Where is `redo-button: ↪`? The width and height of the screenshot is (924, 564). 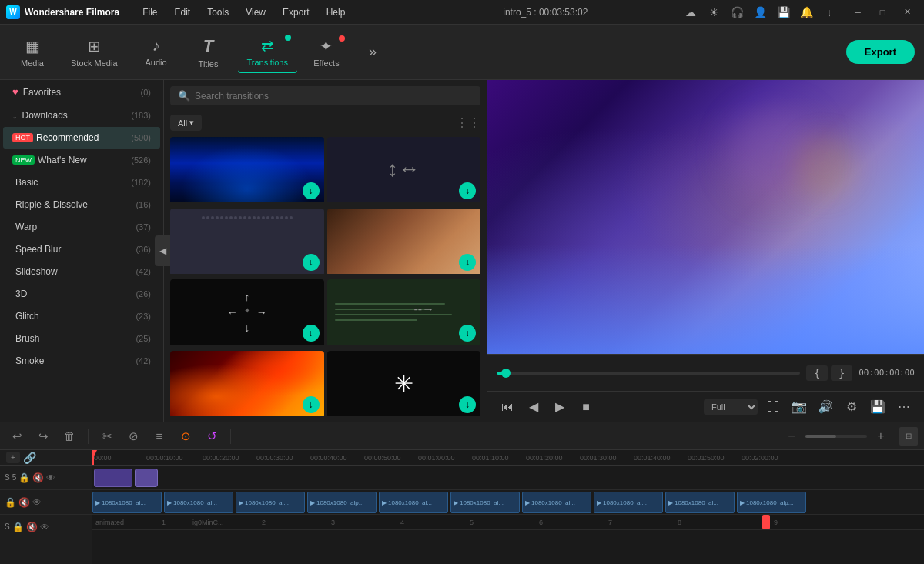 redo-button: ↪ is located at coordinates (43, 436).